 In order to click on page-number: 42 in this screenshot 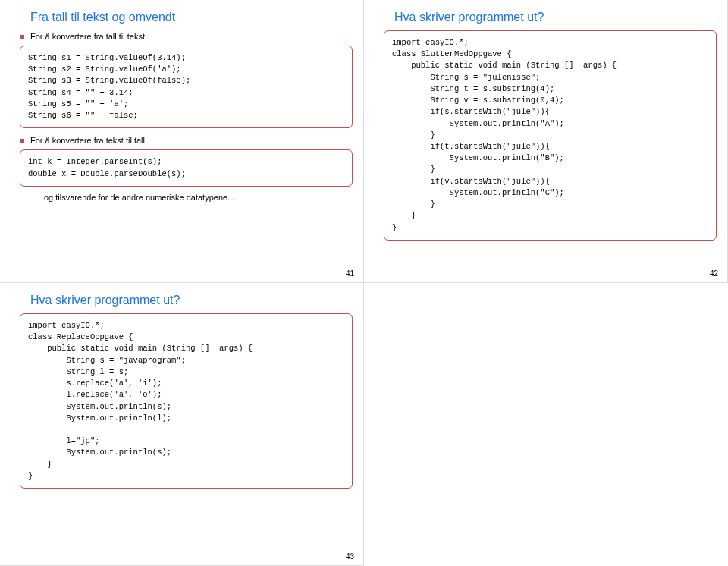, I will do `click(714, 273)`.